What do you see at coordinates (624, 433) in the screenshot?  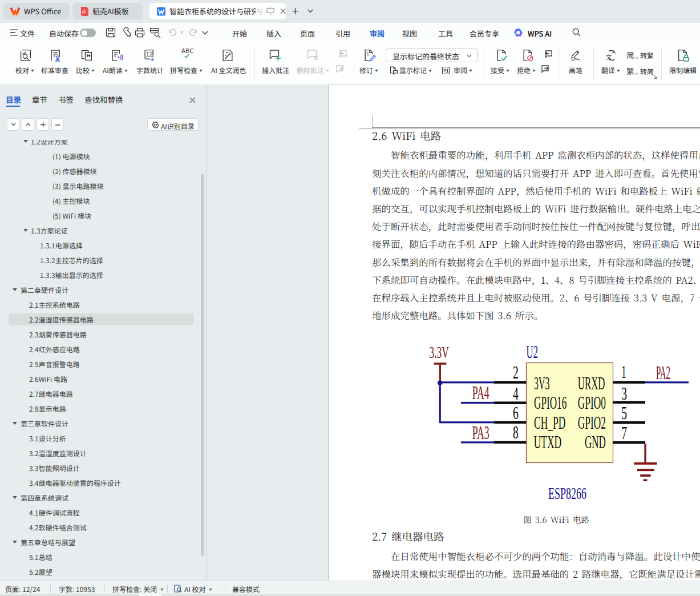 I see `svg-text: 7` at bounding box center [624, 433].